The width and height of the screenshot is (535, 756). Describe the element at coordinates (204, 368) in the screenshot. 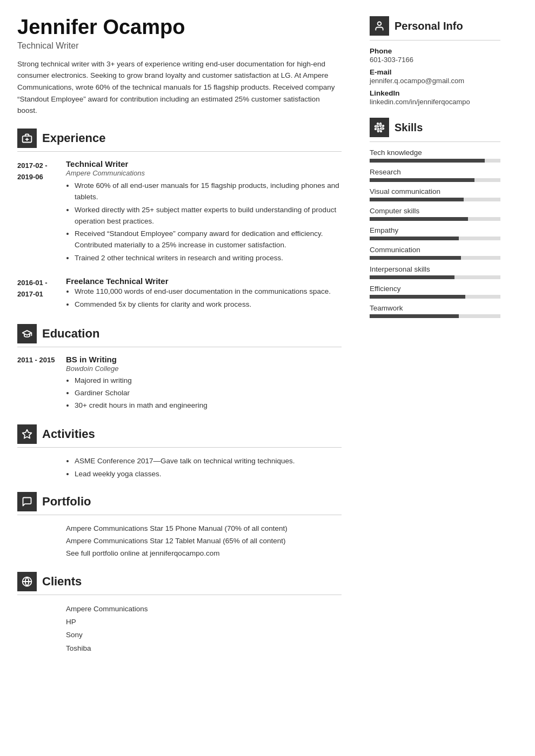

I see `edu-school-1: Bowdoin College` at that location.